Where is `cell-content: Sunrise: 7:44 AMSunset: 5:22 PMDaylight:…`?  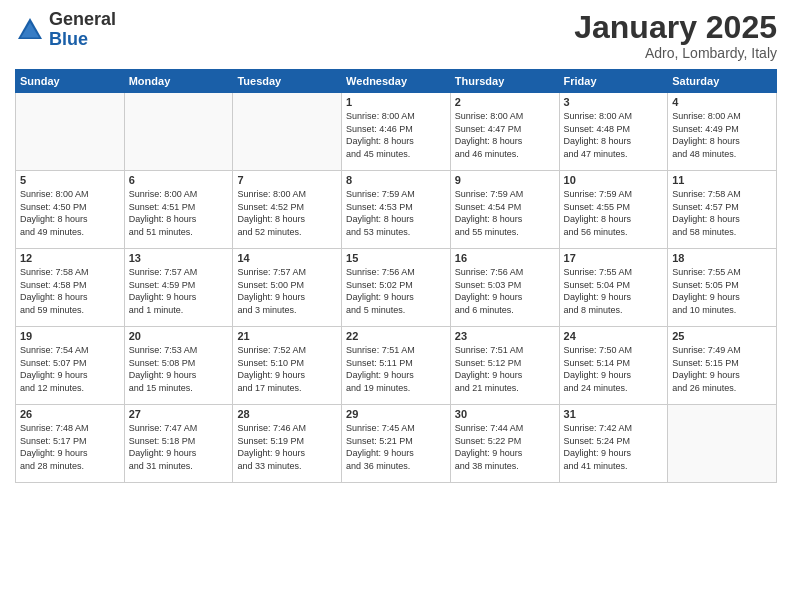 cell-content: Sunrise: 7:44 AMSunset: 5:22 PMDaylight:… is located at coordinates (505, 447).